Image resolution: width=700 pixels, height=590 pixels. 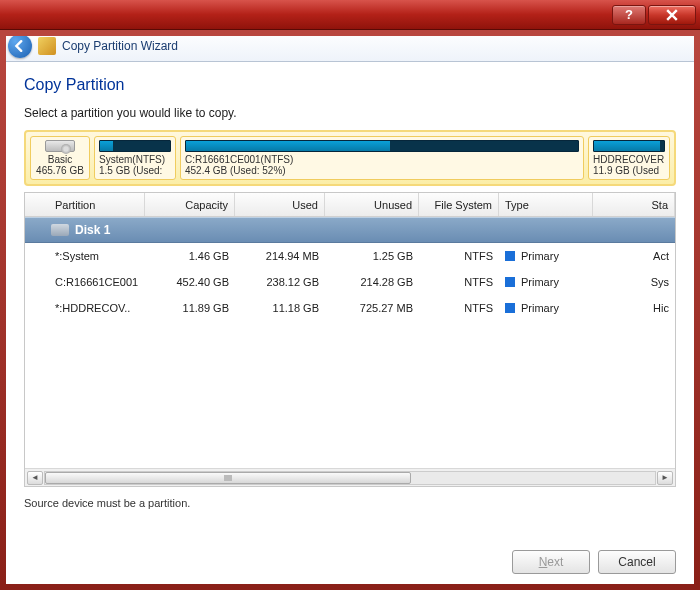 I want to click on cell-used: 238.12 GB, so click(x=280, y=282).